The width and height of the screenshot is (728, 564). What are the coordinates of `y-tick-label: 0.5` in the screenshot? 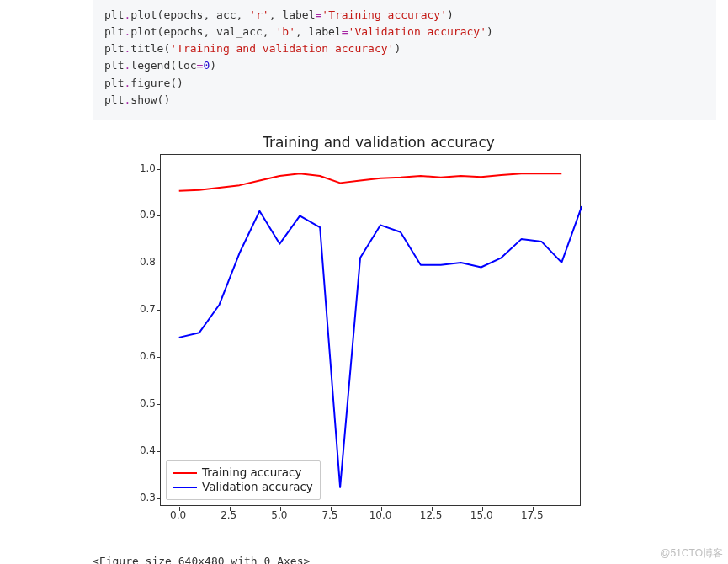 It's located at (125, 403).